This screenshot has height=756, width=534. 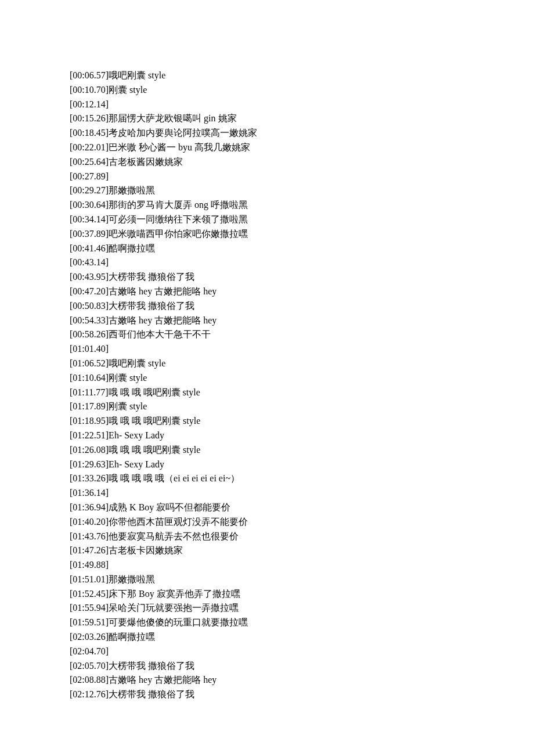 I want to click on timestamp: [00:12.14], so click(x=89, y=105).